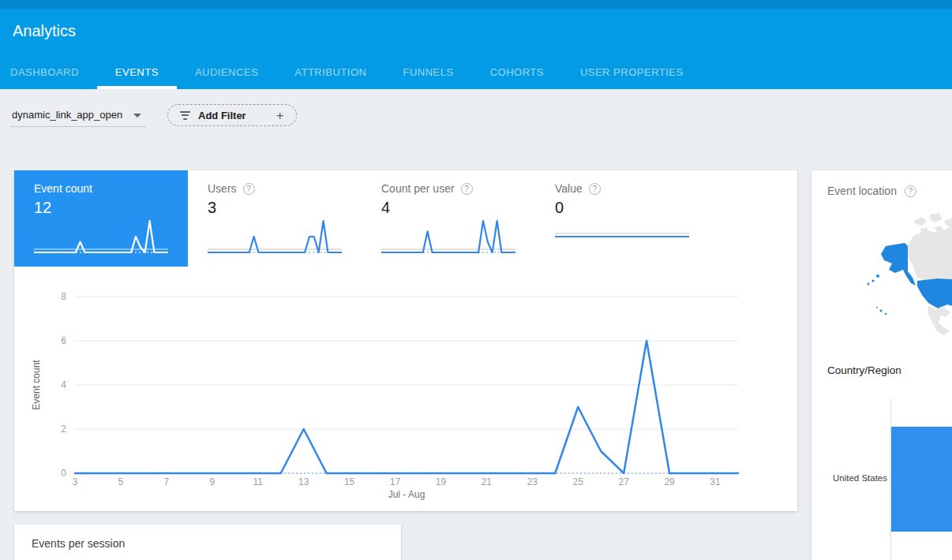  What do you see at coordinates (304, 482) in the screenshot?
I see `svg-text: 13` at bounding box center [304, 482].